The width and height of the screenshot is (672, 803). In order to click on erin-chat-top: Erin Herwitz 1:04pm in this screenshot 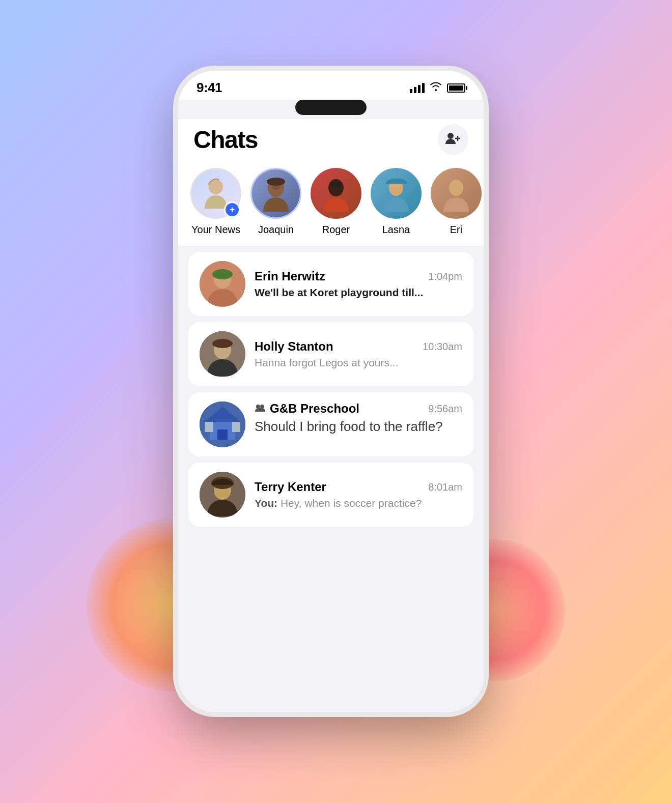, I will do `click(358, 276)`.